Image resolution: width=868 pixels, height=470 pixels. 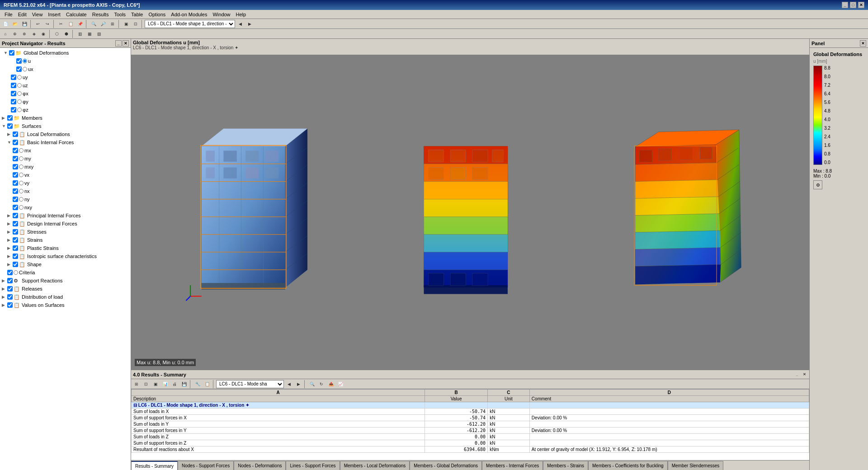 I want to click on tb-redo: ↪, so click(x=47, y=24).